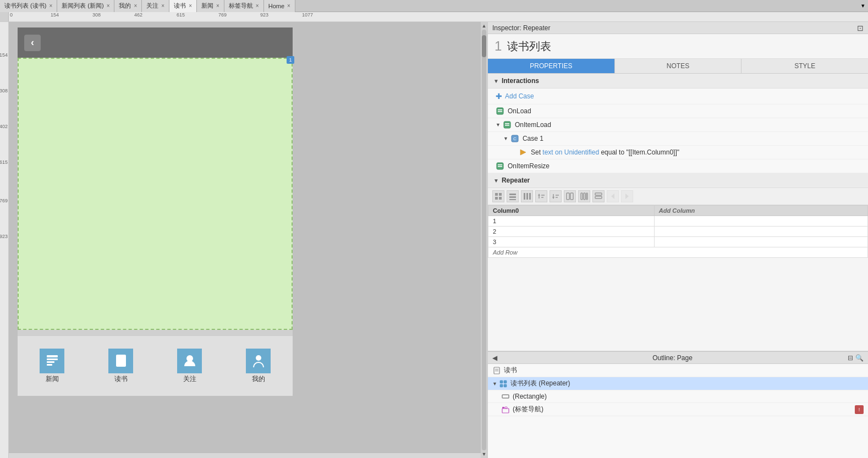 The width and height of the screenshot is (868, 458). I want to click on tab-guanzhu: 关注 ×, so click(156, 6).